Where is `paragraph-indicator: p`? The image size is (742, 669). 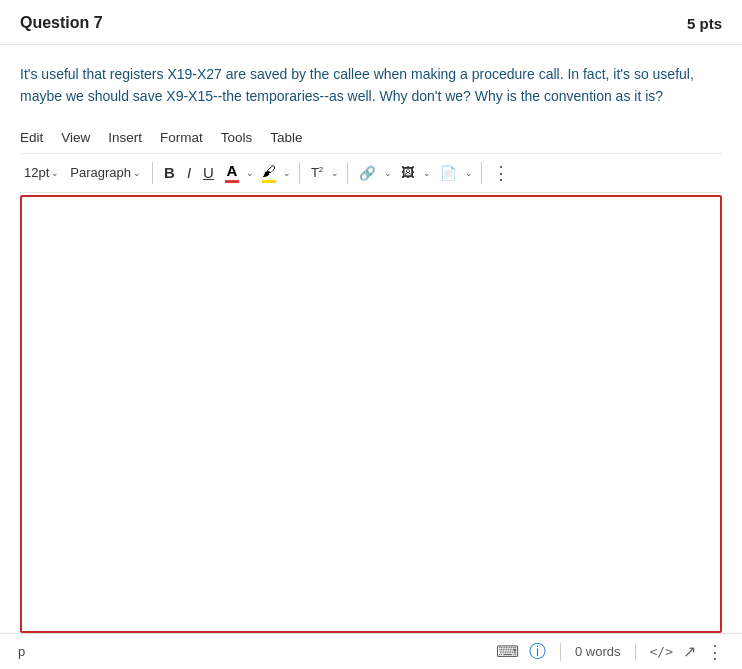 paragraph-indicator: p is located at coordinates (22, 652).